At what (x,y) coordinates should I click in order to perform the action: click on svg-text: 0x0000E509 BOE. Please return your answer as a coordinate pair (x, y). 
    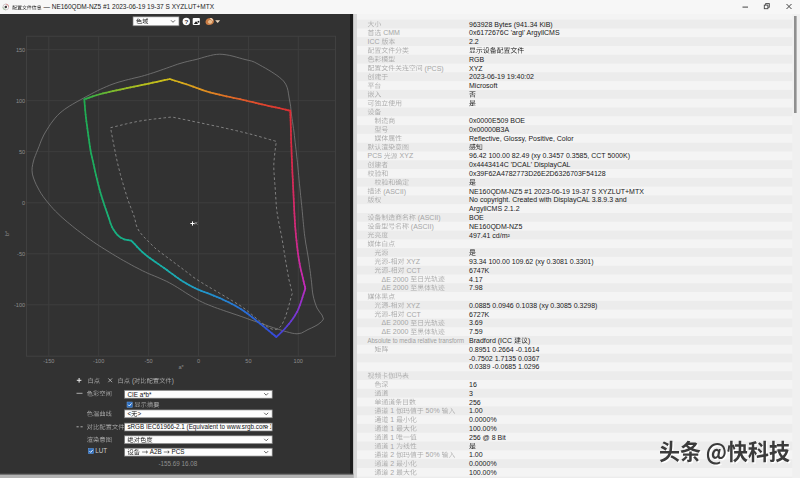
    Looking at the image, I should click on (497, 120).